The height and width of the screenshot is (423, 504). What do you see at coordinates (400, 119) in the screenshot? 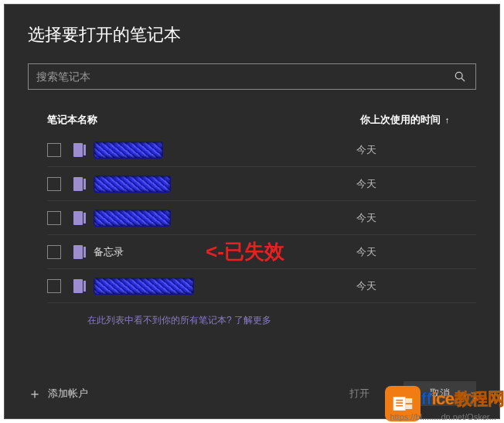
I see `header-time-label: 你上次使用的时间` at bounding box center [400, 119].